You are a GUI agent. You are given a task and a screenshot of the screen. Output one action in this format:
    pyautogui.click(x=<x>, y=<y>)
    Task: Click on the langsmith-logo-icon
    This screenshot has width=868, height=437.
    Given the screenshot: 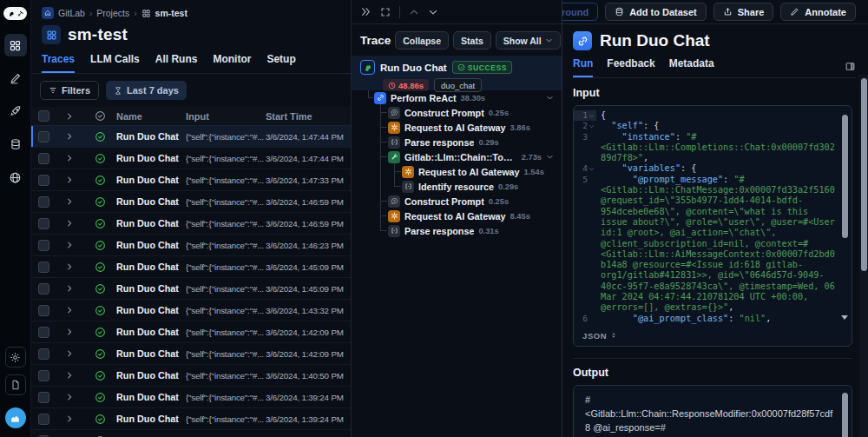 What is the action you would take?
    pyautogui.click(x=16, y=14)
    